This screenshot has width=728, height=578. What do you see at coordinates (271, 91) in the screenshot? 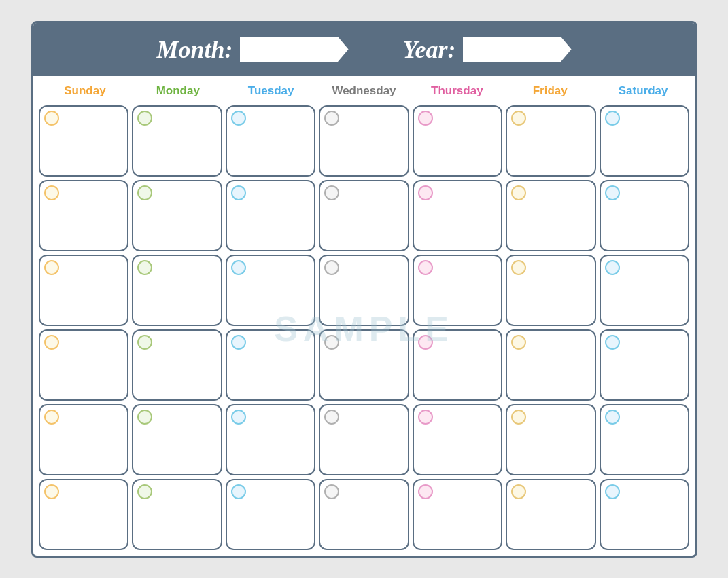
I see `day-tuesday: Tuesday` at bounding box center [271, 91].